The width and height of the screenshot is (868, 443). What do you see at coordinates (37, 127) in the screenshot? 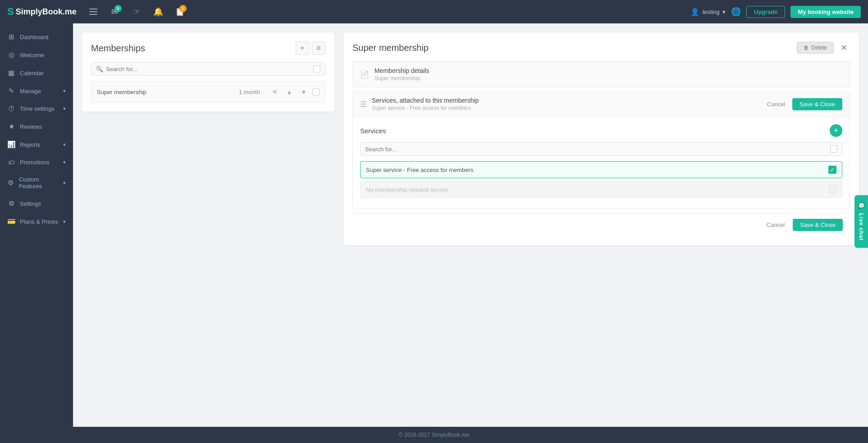
I see `sidebar-item-reviews: ★ Reviews` at bounding box center [37, 127].